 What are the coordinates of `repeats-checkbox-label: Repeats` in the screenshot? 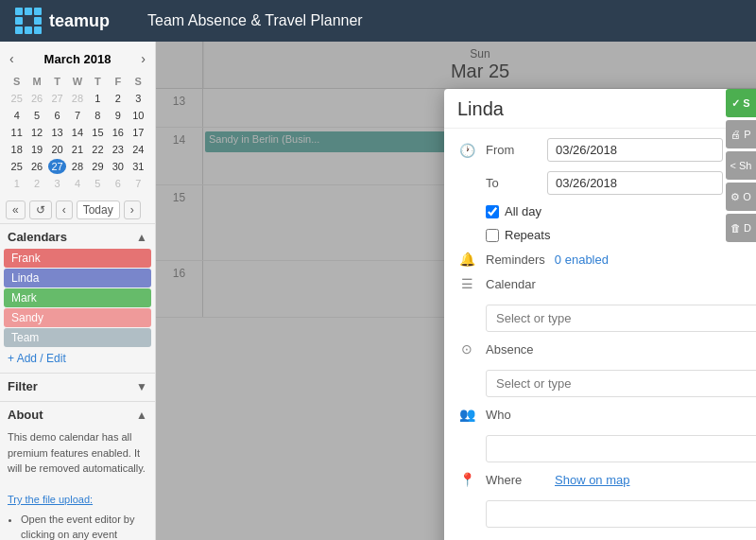 It's located at (518, 235).